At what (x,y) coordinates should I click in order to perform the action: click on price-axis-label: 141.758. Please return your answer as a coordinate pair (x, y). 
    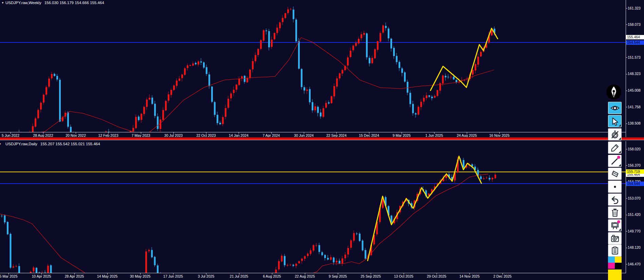
    Looking at the image, I should click on (634, 107).